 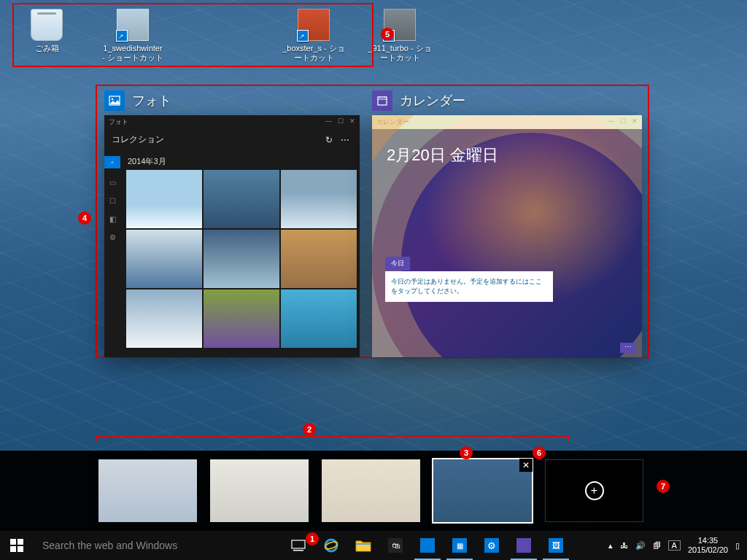 I want to click on tray-volume-icon: 🔊, so click(x=640, y=545).